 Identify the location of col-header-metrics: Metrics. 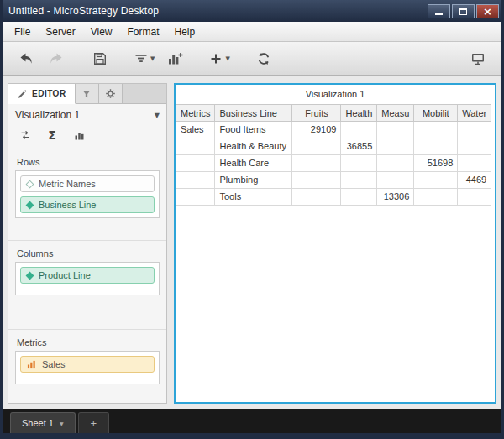
(196, 113).